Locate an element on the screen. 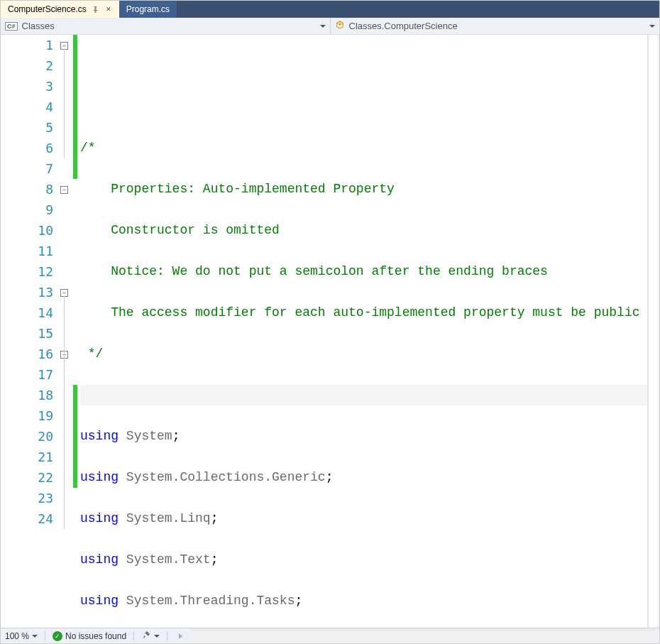 The height and width of the screenshot is (644, 660). brush-icon is located at coordinates (146, 636).